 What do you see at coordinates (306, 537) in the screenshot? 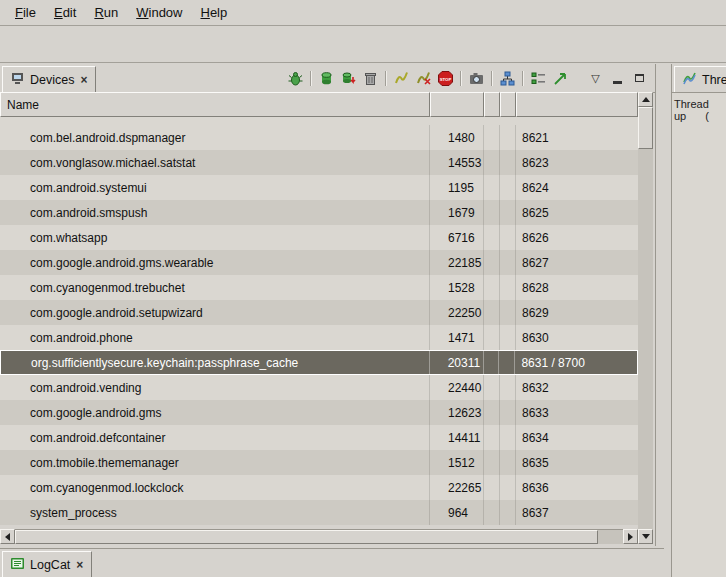
I see `horizontal-scroll-thumb` at bounding box center [306, 537].